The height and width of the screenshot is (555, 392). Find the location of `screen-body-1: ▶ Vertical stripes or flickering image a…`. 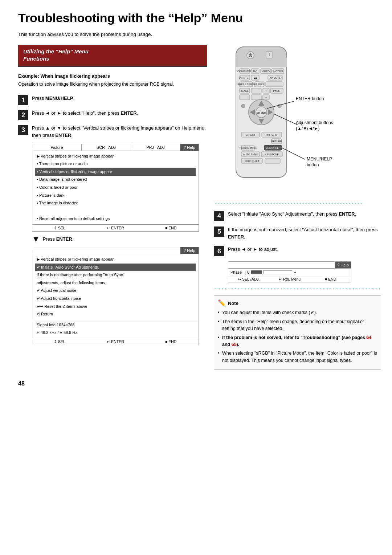

screen-body-1: ▶ Vertical stripes or flickering image a… is located at coordinates (115, 188).